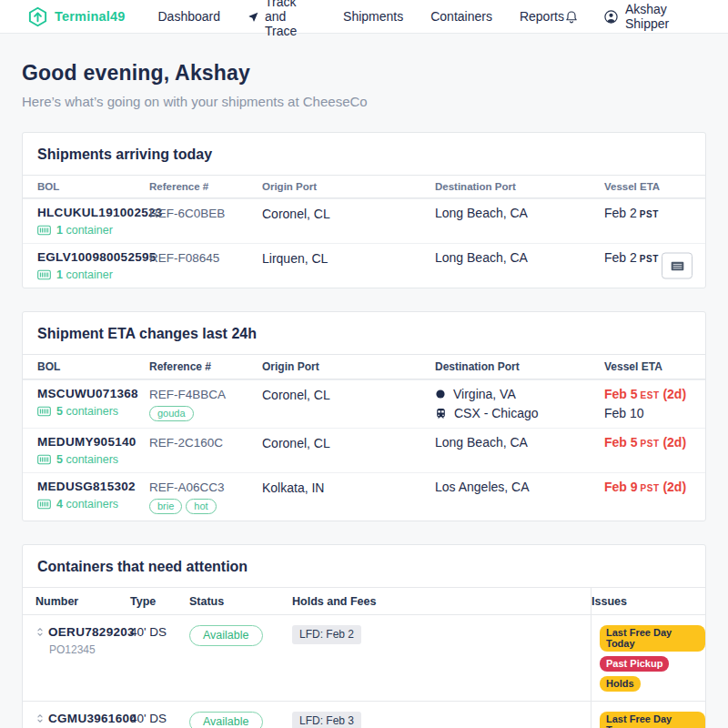 This screenshot has width=728, height=728. Describe the element at coordinates (76, 16) in the screenshot. I see `brand-home-link: Terminal49` at that location.